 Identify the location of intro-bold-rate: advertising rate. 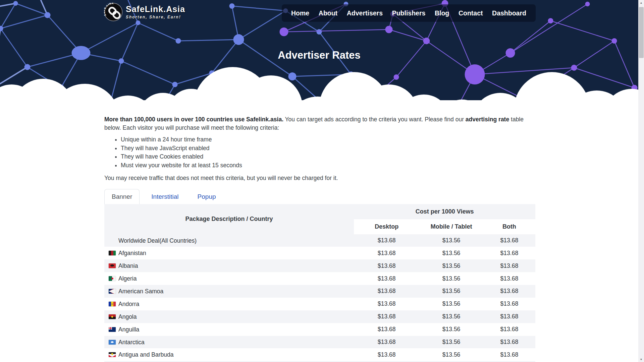
(487, 119).